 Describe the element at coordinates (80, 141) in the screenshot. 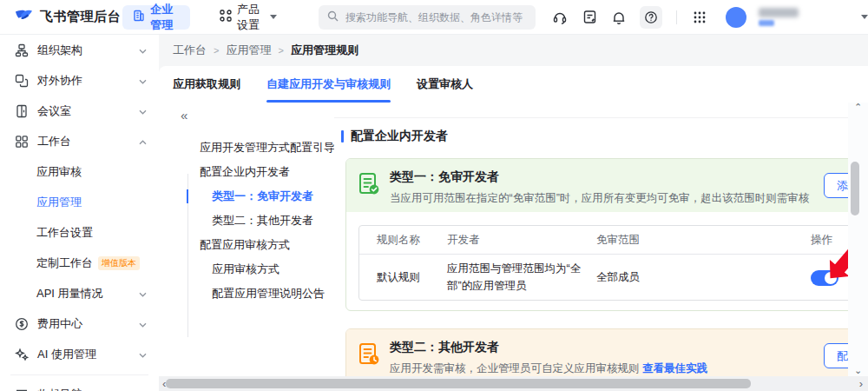

I see `sidebar-item-workbench: 工作台` at that location.